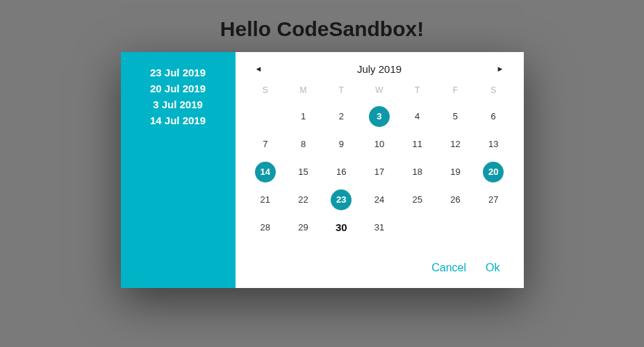 Image resolution: width=644 pixels, height=347 pixels. What do you see at coordinates (342, 228) in the screenshot?
I see `calendar-cell: 30` at bounding box center [342, 228].